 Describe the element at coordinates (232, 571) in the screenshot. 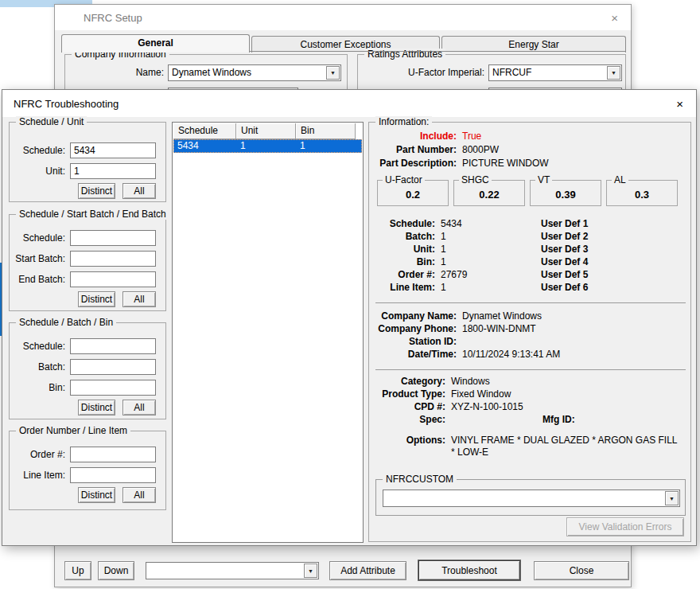

I see `attribute-combo: ▼` at that location.